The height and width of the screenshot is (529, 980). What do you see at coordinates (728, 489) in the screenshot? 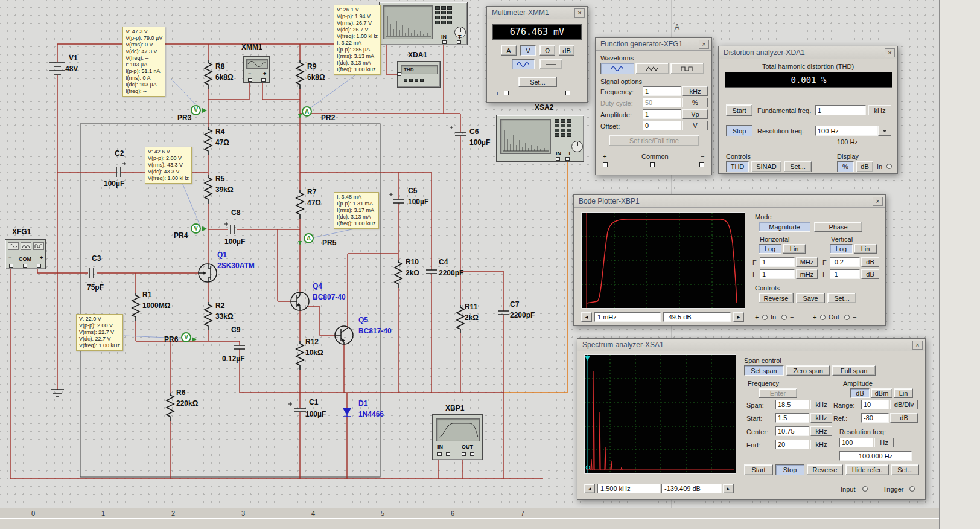
I see `sa-cursor-right-button: ►` at bounding box center [728, 489].